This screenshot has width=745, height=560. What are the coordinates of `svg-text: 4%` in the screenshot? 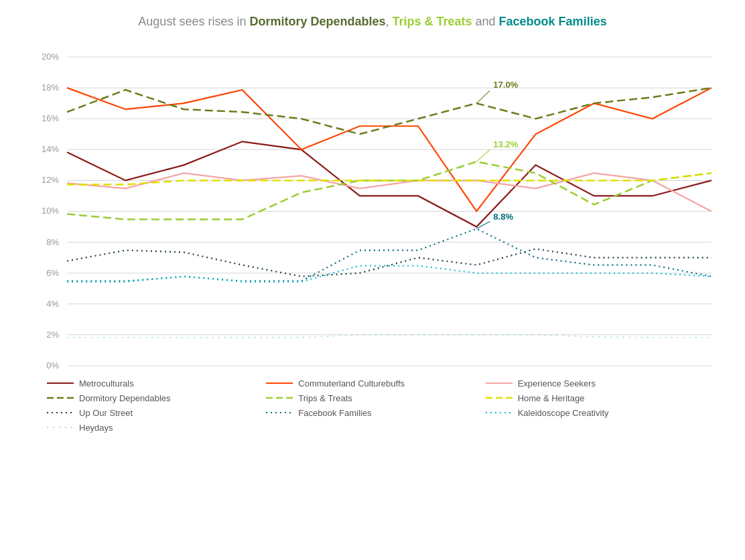 It's located at (52, 304).